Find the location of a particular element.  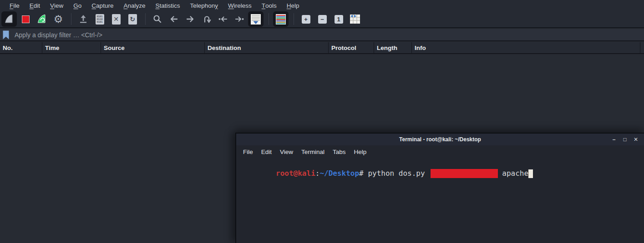

terminal-title: Terminal - root@kali: ~/Desktop is located at coordinates (440, 139).